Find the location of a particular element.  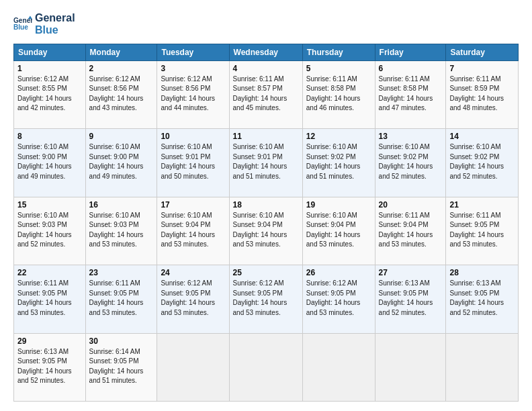

day-number: 9 is located at coordinates (122, 136).